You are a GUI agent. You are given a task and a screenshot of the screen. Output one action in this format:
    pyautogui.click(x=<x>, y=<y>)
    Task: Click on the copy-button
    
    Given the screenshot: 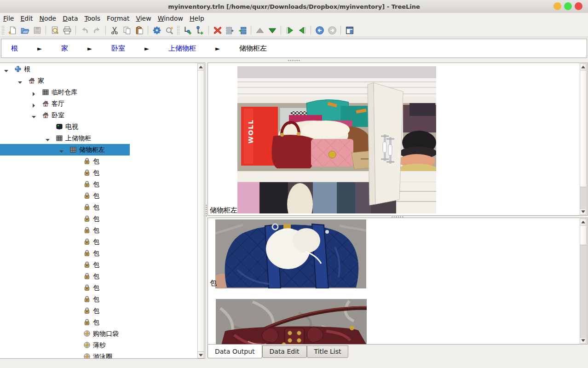 What is the action you would take?
    pyautogui.click(x=127, y=30)
    